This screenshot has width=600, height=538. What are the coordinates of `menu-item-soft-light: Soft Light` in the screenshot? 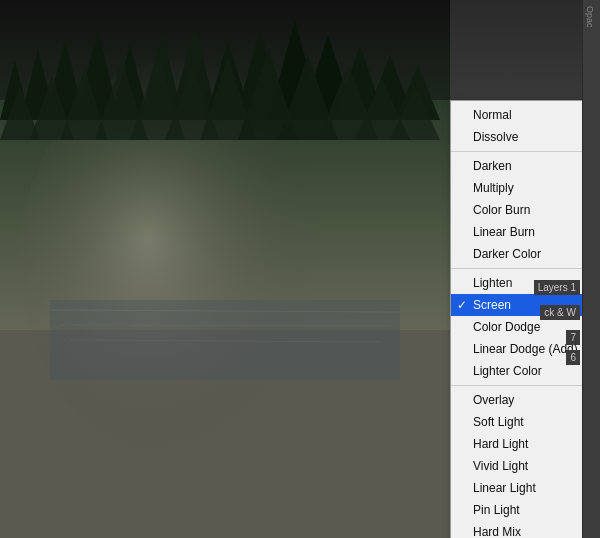 It's located at (526, 422).